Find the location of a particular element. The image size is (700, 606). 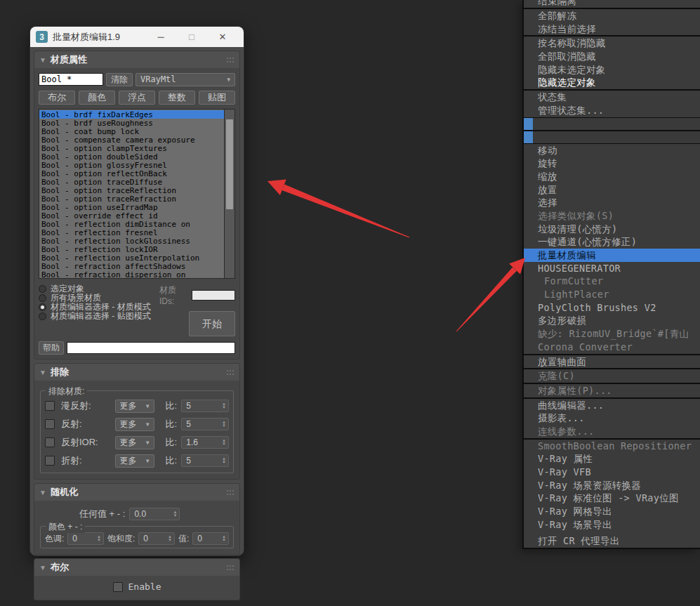

menu-item: V-Ray VFB is located at coordinates (612, 472).